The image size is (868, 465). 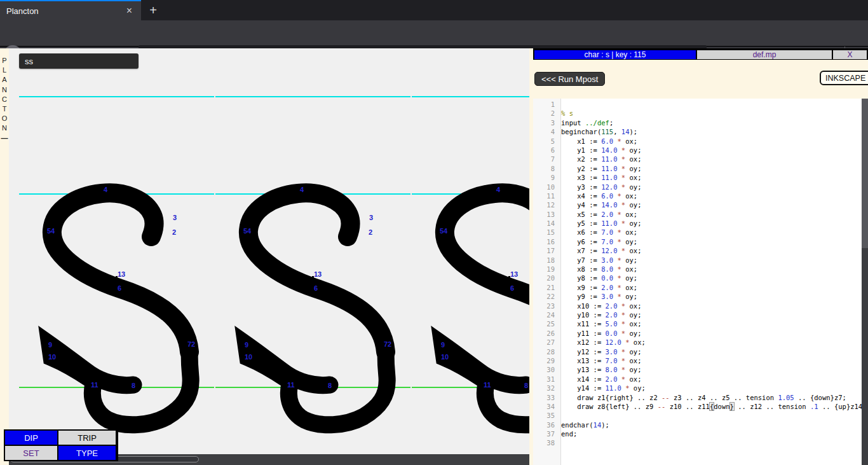 What do you see at coordinates (700, 54) in the screenshot?
I see `panel-tab-bar: char : s | key : 115def.mpX` at bounding box center [700, 54].